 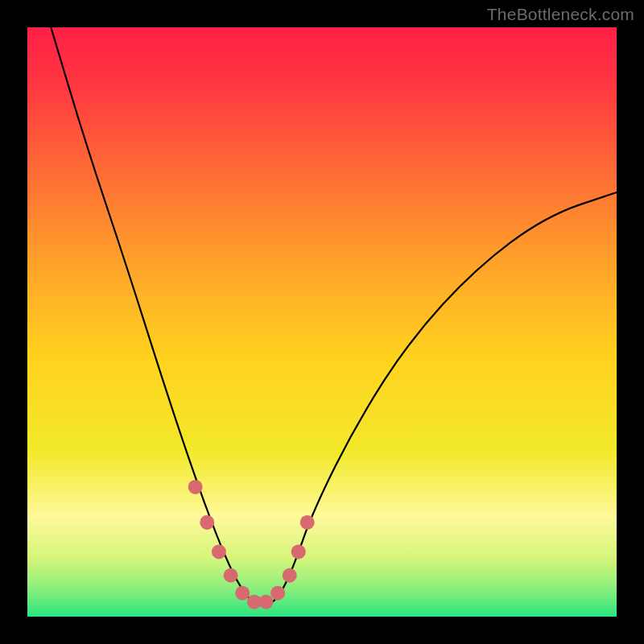 What do you see at coordinates (560, 14) in the screenshot?
I see `watermark-text: TheBottleneck.com` at bounding box center [560, 14].